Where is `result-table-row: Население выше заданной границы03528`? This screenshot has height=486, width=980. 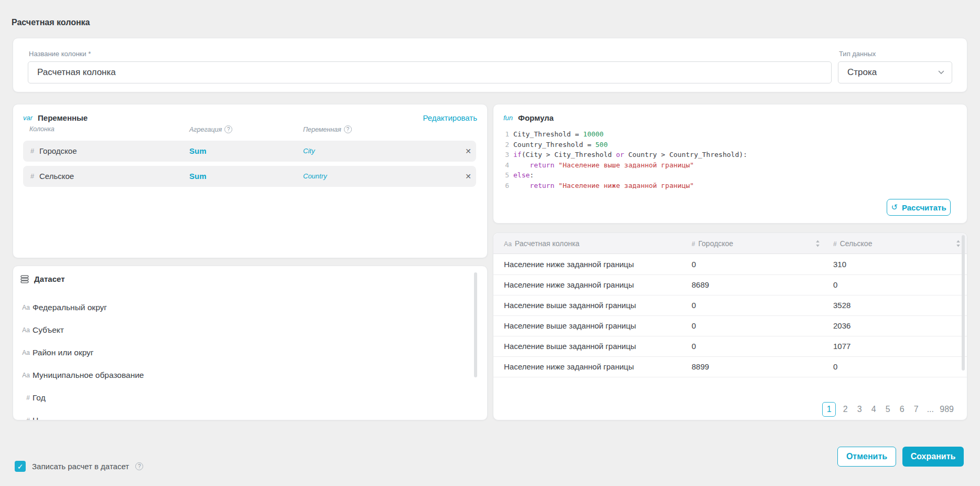
result-table-row: Население выше заданной границы03528 is located at coordinates (730, 305).